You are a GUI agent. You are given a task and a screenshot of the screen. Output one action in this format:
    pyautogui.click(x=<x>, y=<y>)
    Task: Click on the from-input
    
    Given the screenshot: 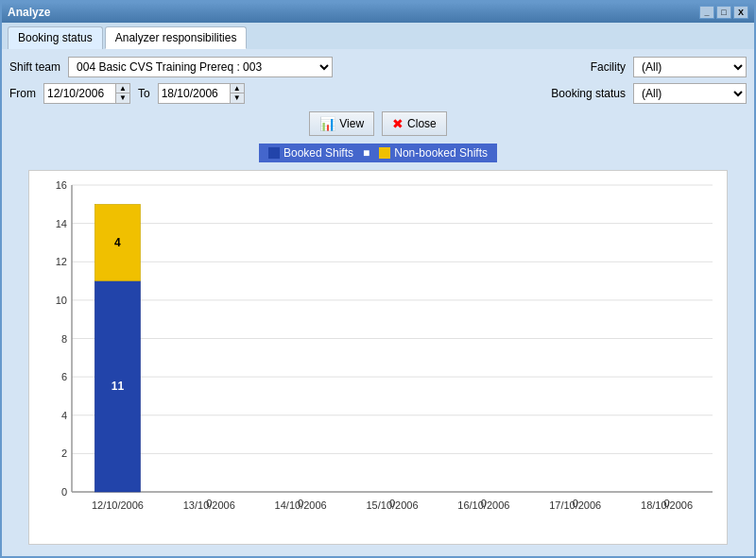 What is the action you would take?
    pyautogui.click(x=79, y=93)
    